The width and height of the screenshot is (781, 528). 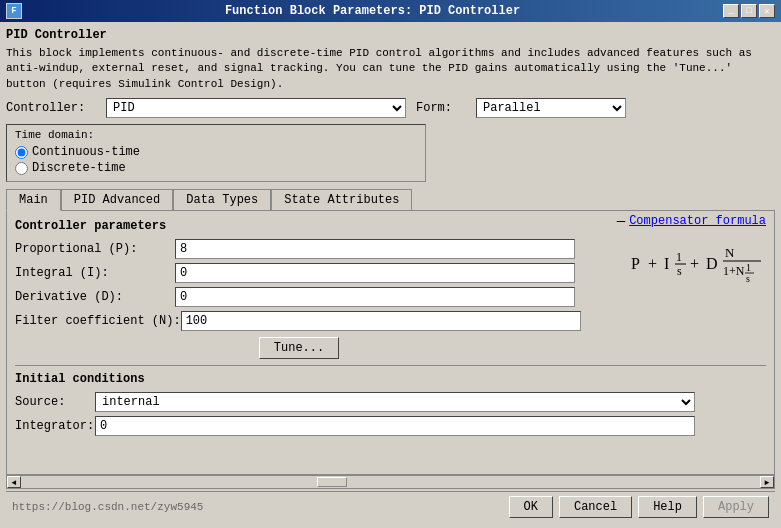 What do you see at coordinates (95, 273) in the screenshot?
I see `param-label-i: Integral (I):` at bounding box center [95, 273].